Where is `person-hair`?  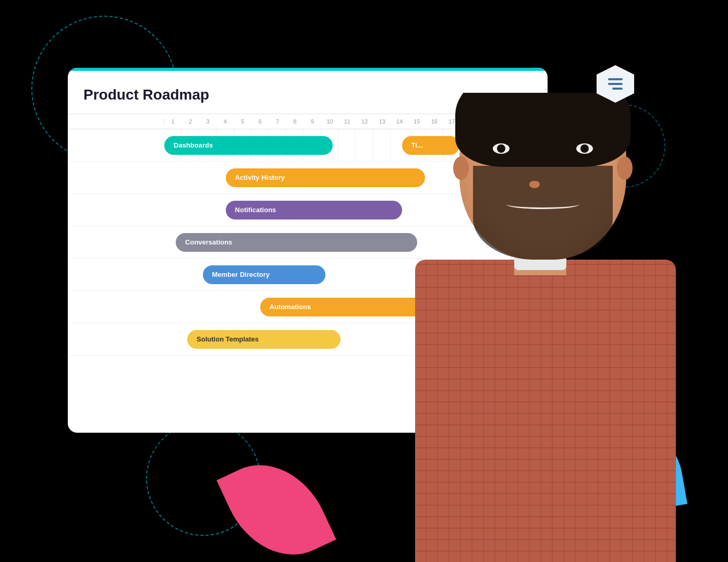 person-hair is located at coordinates (543, 130).